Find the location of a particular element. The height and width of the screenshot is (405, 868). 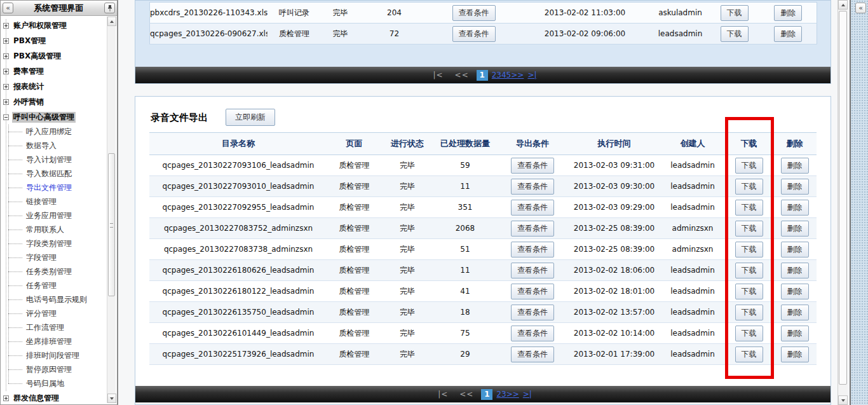

sidebar-child-item: 数据导入 is located at coordinates (54, 146).